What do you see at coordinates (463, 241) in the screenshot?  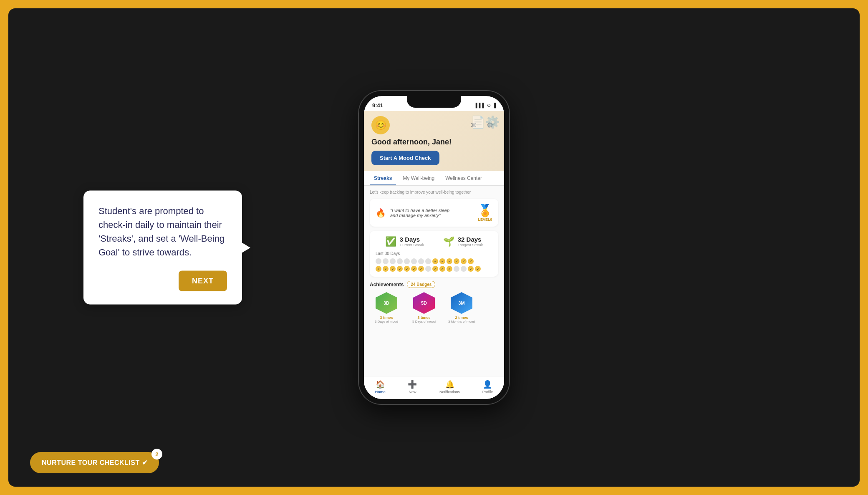 I see `longest-streak: 🌱 32 Days Longest Streak` at bounding box center [463, 241].